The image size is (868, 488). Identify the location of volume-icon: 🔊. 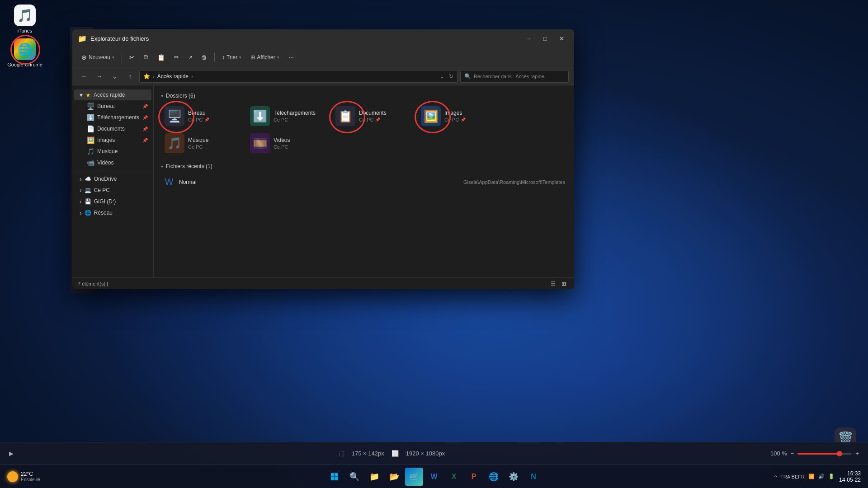
(821, 476).